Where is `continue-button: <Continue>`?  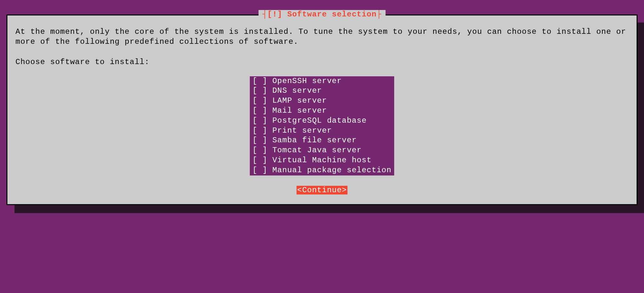
continue-button: <Continue> is located at coordinates (322, 190).